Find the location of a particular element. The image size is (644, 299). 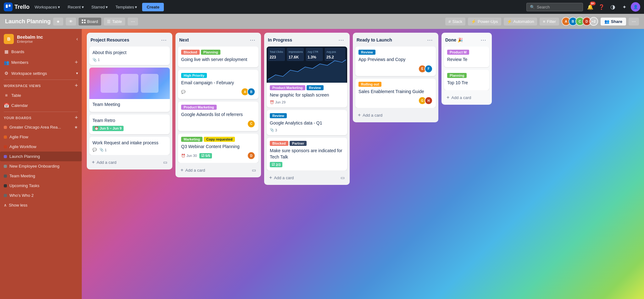

card-labels: Planning is located at coordinates (467, 75).